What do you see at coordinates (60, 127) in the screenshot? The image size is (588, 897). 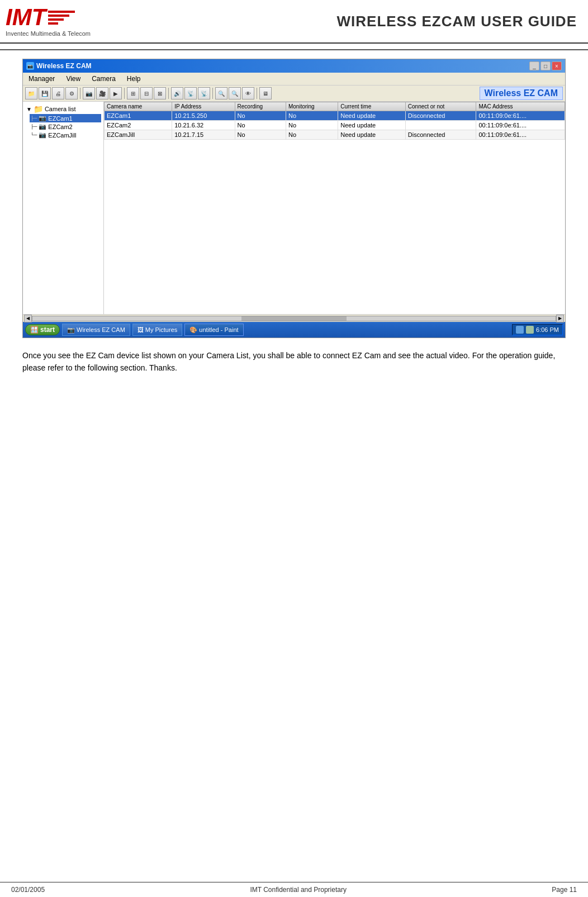 I see `sidebar-label-ezcam2: EZCam2` at bounding box center [60, 127].